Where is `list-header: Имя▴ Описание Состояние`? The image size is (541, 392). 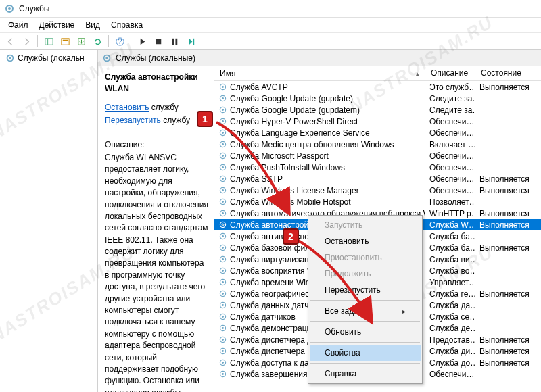
list-header: Имя▴ Описание Состояние is located at coordinates (377, 74).